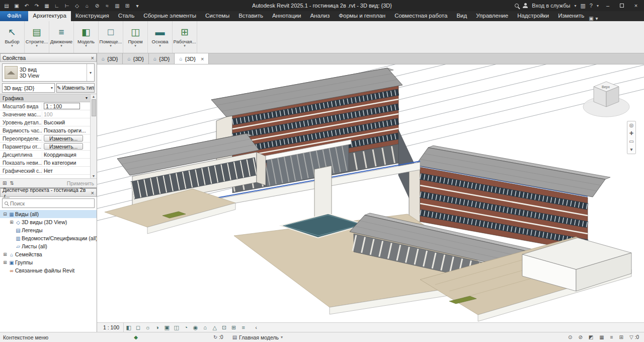 Image resolution: width=644 pixels, height=342 pixels. What do you see at coordinates (631, 133) in the screenshot?
I see `pan-icon: ✚` at bounding box center [631, 133].